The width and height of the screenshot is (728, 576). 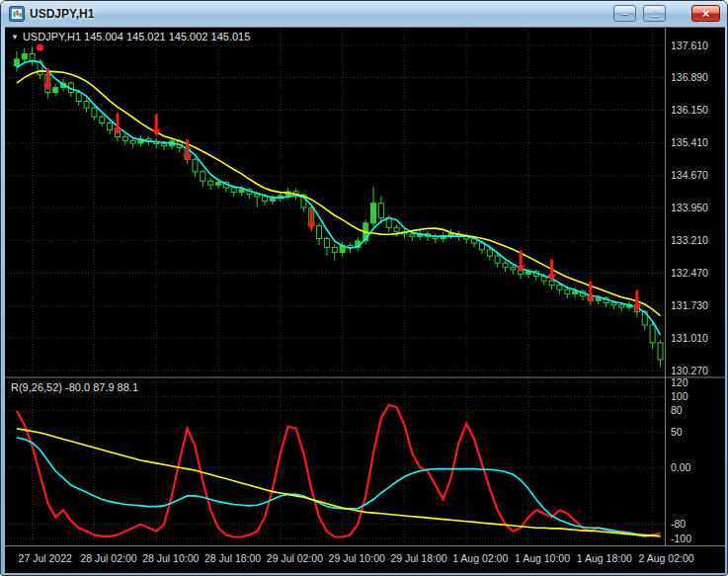 I want to click on svg-text: 27 Jul 2022, so click(x=45, y=558).